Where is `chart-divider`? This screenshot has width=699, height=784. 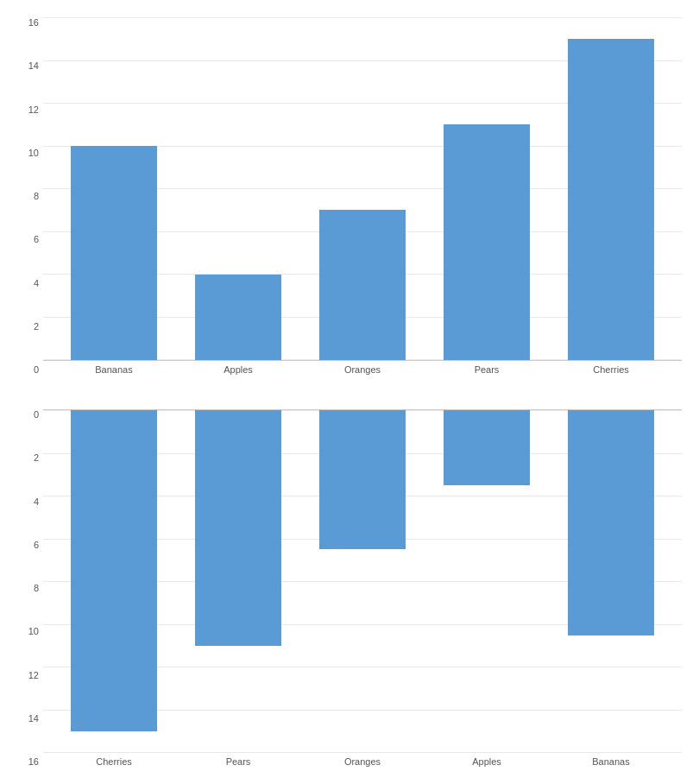
chart-divider is located at coordinates (350, 392).